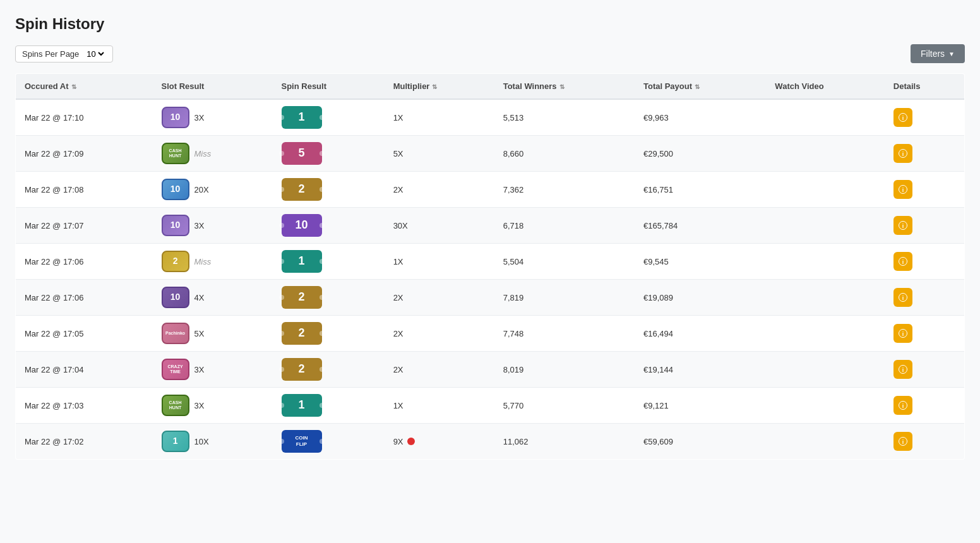 The width and height of the screenshot is (980, 543). I want to click on total-winners: 7,362, so click(565, 189).